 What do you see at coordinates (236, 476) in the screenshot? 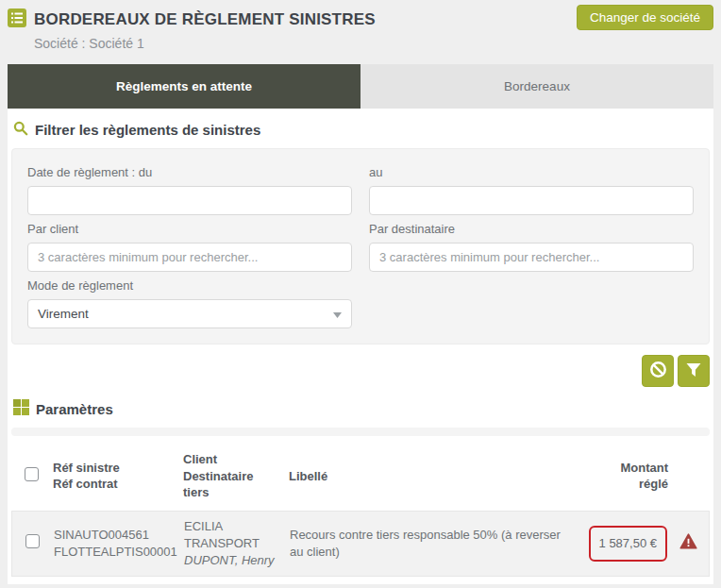
I see `column-header-client: Client Destinataire tiers` at bounding box center [236, 476].